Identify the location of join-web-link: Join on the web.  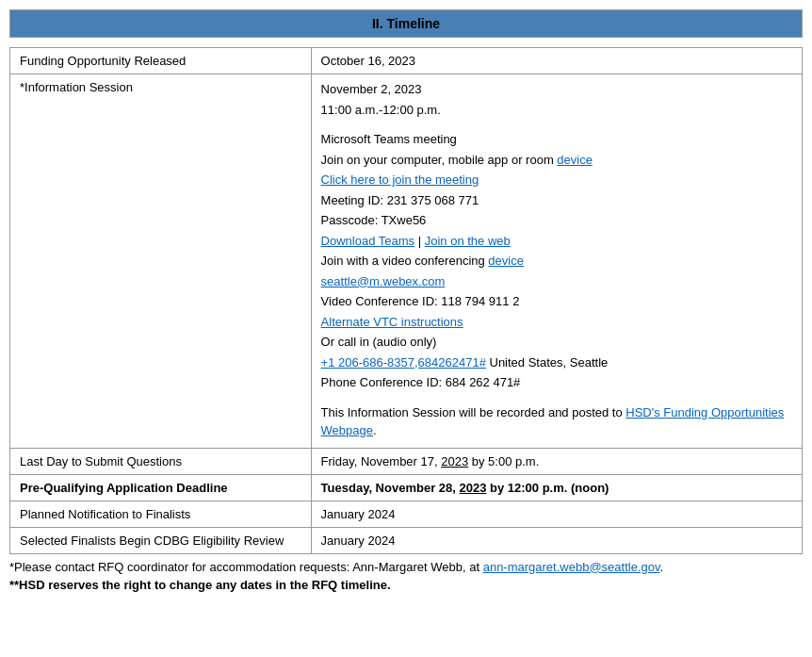
(467, 241).